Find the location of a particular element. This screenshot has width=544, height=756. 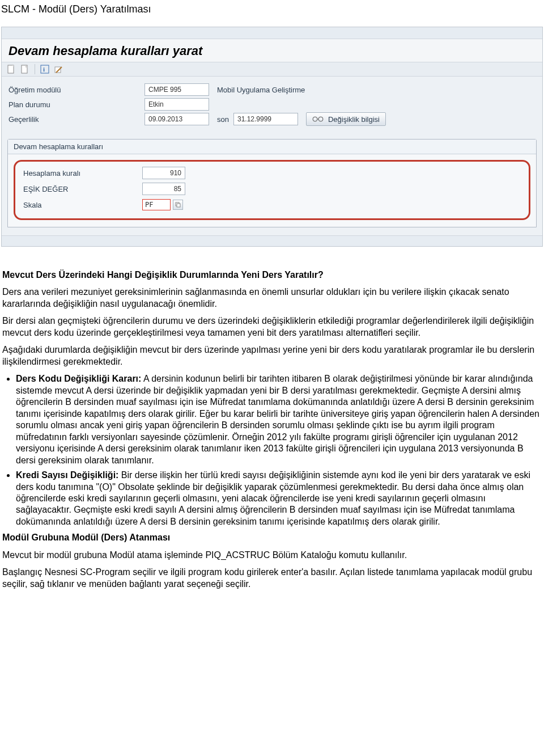

list-item: Kredi Sayısı Değişikliği: Bir derse iliş… is located at coordinates (279, 499).